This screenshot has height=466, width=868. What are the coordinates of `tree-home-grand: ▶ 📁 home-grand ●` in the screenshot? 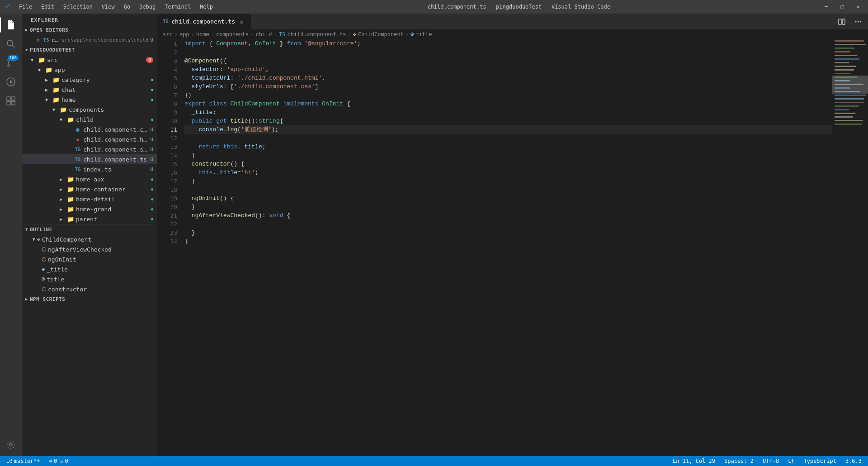 It's located at (90, 209).